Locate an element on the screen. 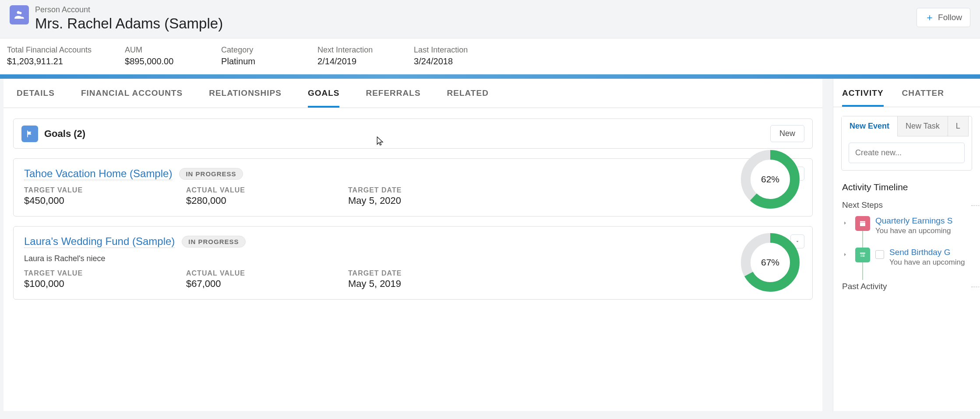 This screenshot has height=419, width=980. person-account-icon is located at coordinates (19, 15).